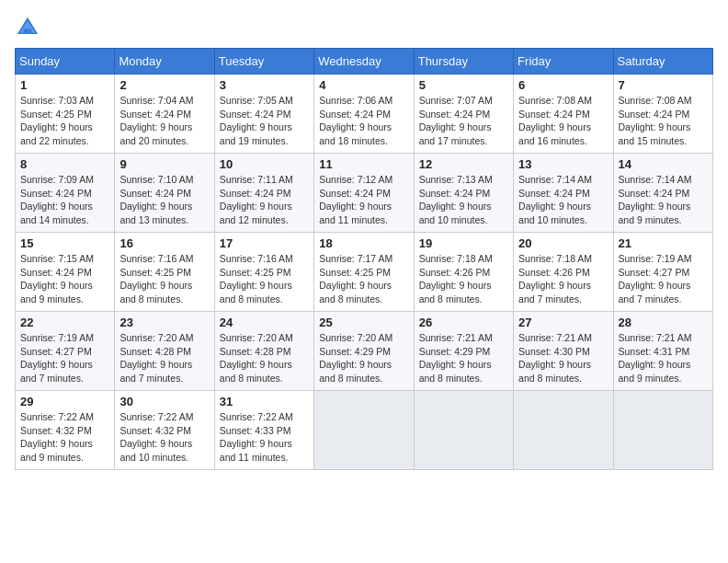 The width and height of the screenshot is (728, 563). I want to click on calendar-header: SundayMondayTuesdayWednesdayThursdayFrid…, so click(364, 62).